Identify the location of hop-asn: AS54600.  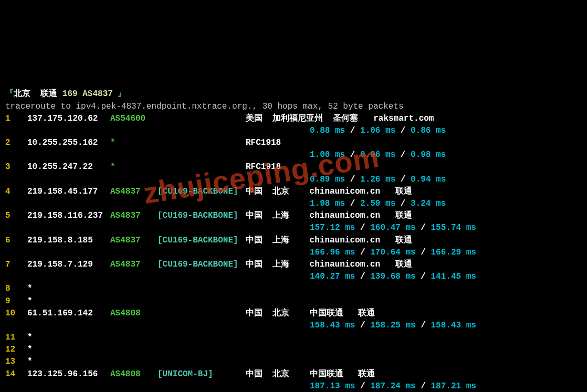
(134, 119).